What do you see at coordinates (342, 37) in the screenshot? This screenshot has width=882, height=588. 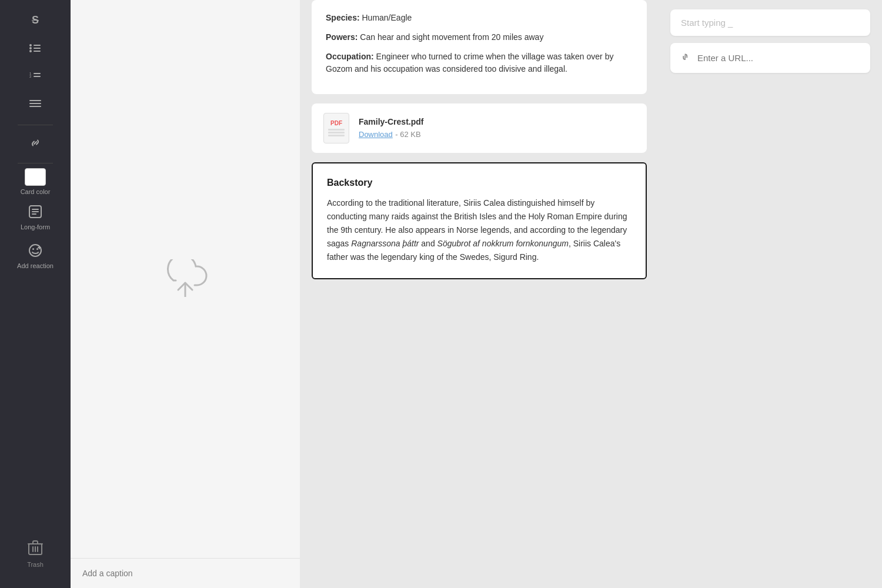 I see `powers-label: Powers:` at bounding box center [342, 37].